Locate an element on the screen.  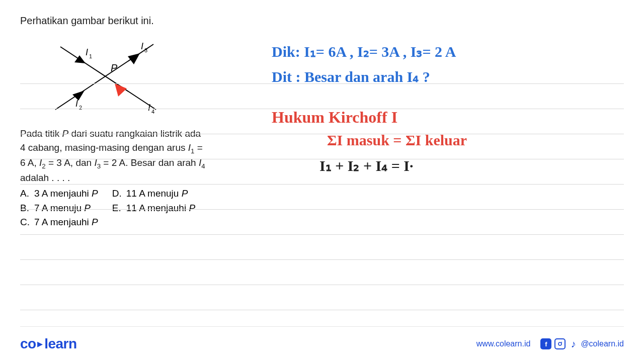
tiktok-icon: ♪ is located at coordinates (573, 344).